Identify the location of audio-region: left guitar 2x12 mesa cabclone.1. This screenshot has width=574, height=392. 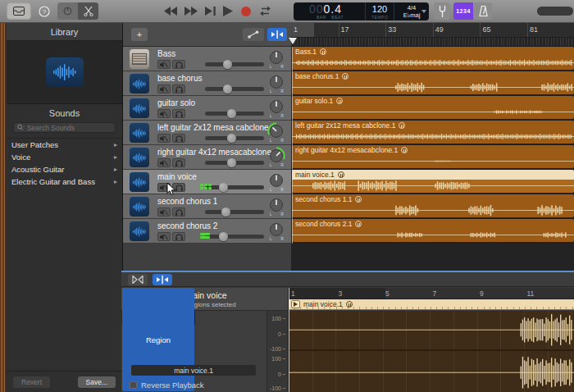
(433, 132).